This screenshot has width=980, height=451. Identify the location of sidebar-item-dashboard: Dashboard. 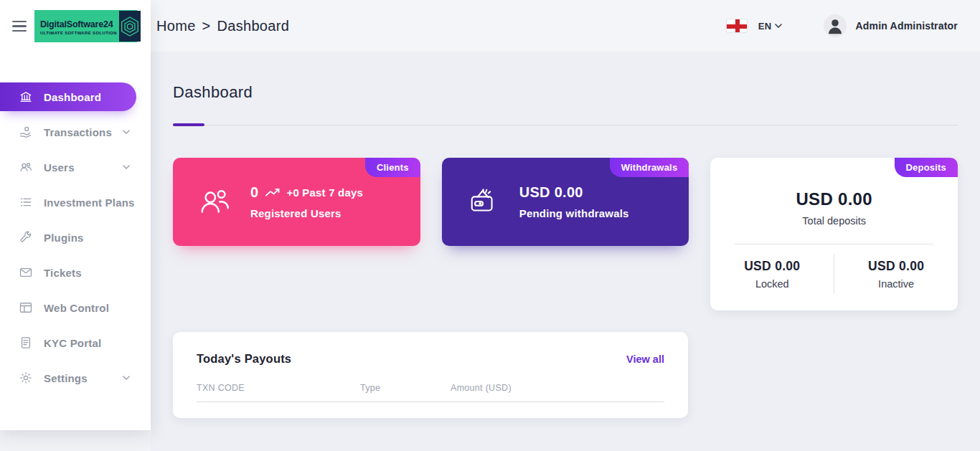
(68, 97).